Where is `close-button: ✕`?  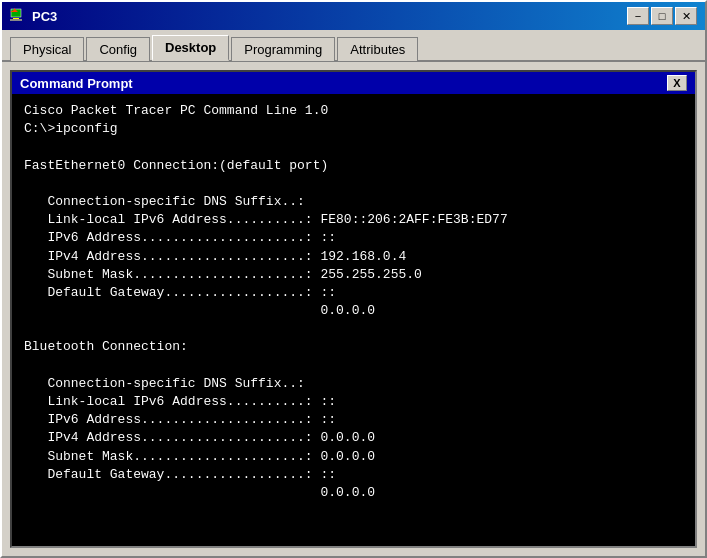
close-button: ✕ is located at coordinates (686, 16).